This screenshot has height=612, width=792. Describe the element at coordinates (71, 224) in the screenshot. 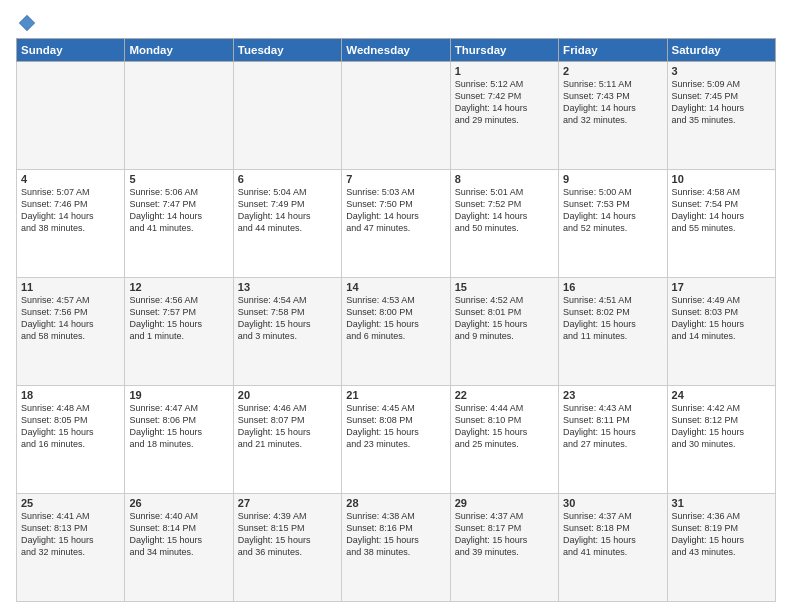

I see `calendar-cell: 4Sunrise: 5:07 AM Sunset: 7:46 PM Daylig…` at that location.